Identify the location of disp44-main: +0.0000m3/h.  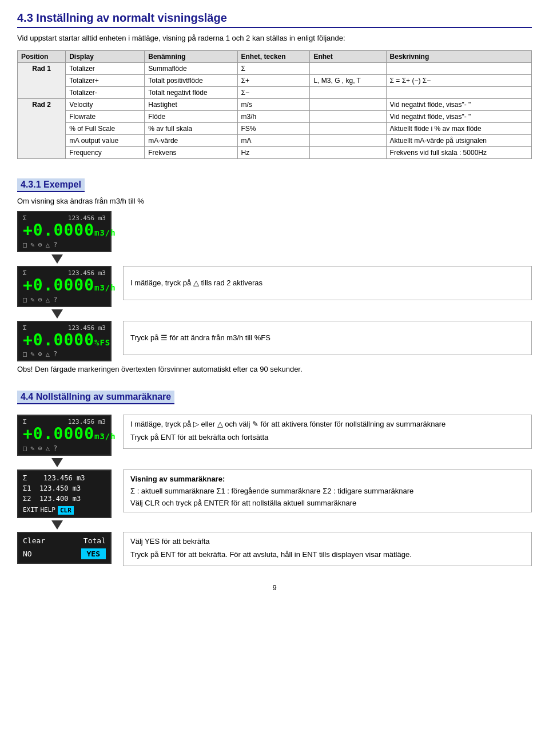
(64, 435).